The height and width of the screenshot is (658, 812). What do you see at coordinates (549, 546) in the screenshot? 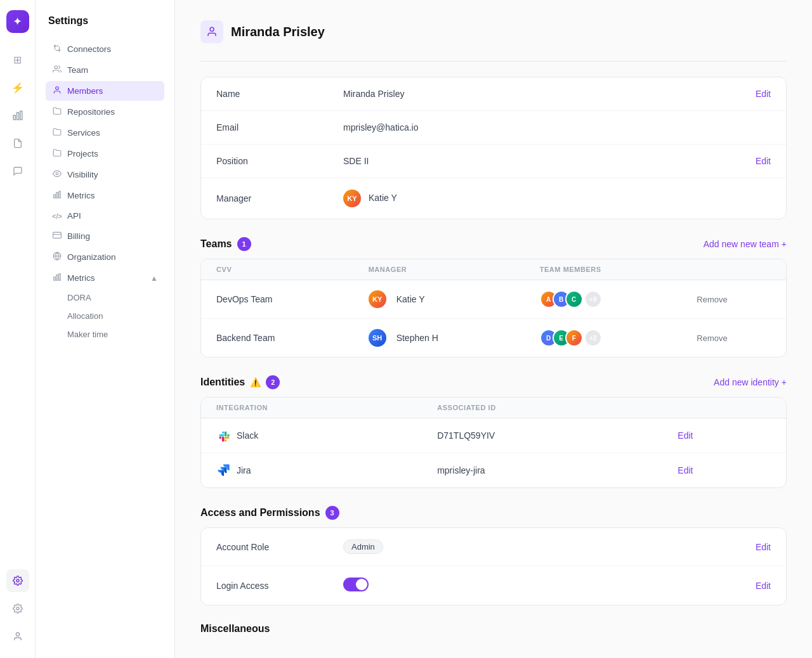
I see `account-role-value: Admin` at bounding box center [549, 546].